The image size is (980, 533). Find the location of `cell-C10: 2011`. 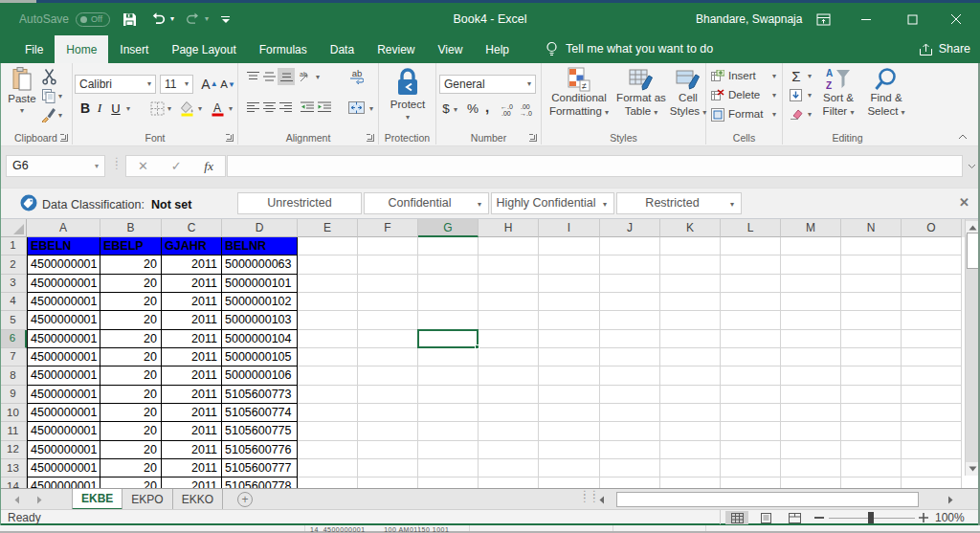

cell-C10: 2011 is located at coordinates (191, 413).